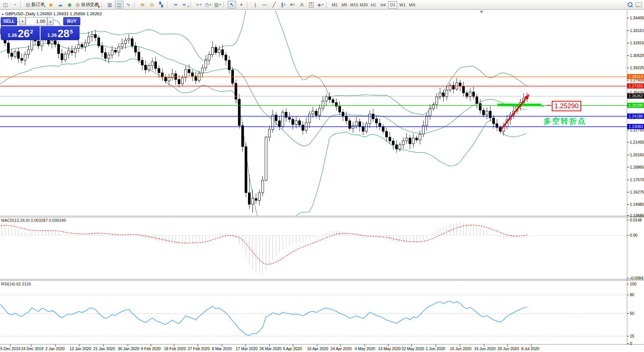 The image size is (644, 352). I want to click on timeframe-m15: M15, so click(354, 5).